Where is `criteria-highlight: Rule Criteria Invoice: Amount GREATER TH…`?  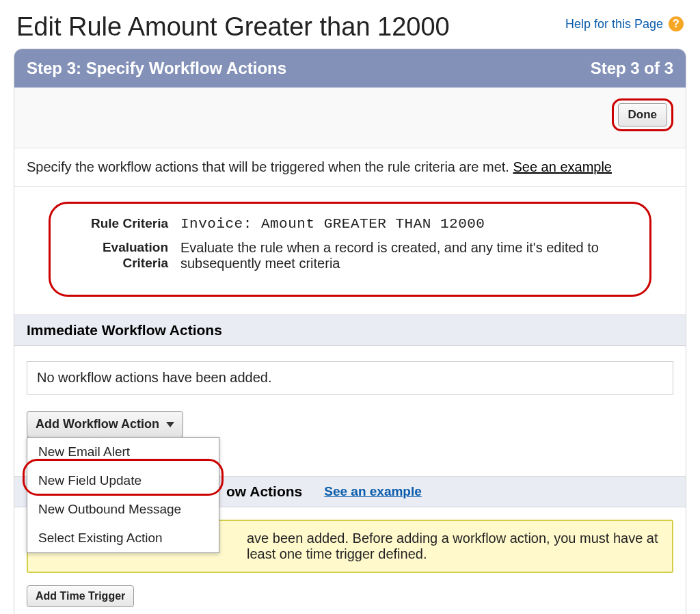 criteria-highlight: Rule Criteria Invoice: Amount GREATER TH… is located at coordinates (350, 249).